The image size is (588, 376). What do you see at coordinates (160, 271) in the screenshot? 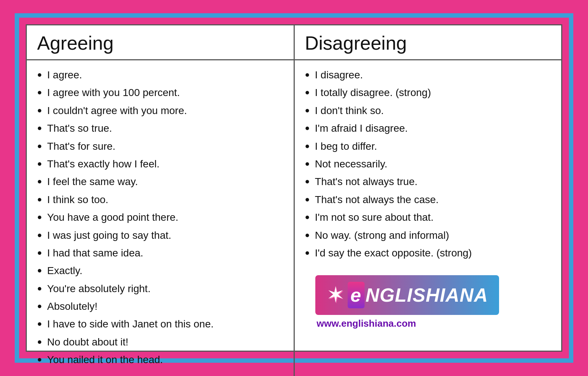
I see `list-item: Exactly.` at bounding box center [160, 271].